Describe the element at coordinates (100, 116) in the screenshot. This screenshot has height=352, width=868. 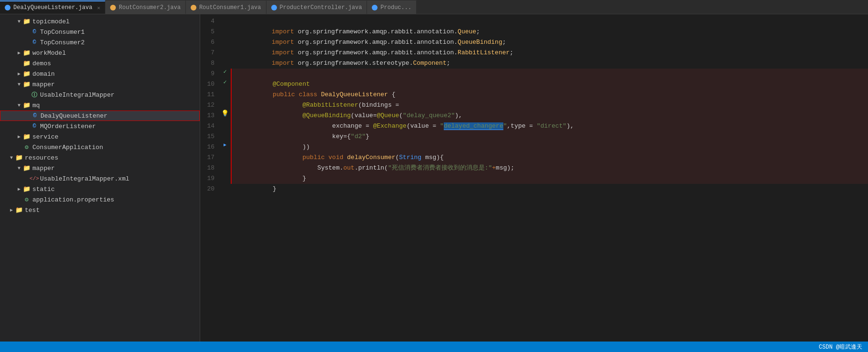
I see `sidebar-item-dealy-queue-listener: © DealyQueueListener` at that location.